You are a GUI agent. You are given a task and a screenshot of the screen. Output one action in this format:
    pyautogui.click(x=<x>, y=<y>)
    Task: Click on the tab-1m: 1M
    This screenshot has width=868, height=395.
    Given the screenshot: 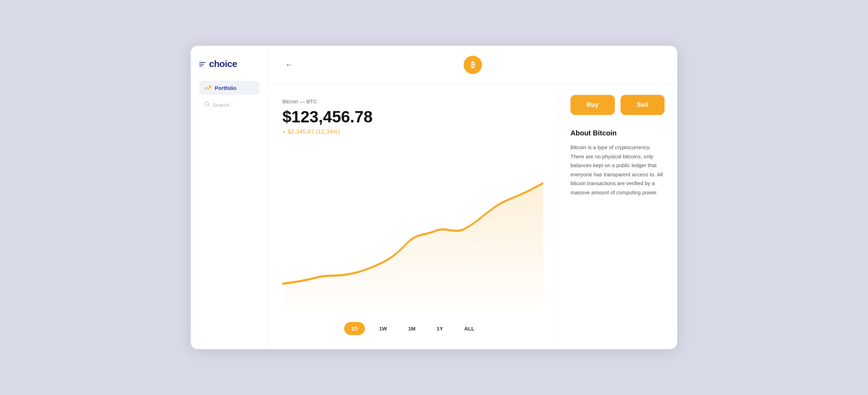 What is the action you would take?
    pyautogui.click(x=412, y=329)
    